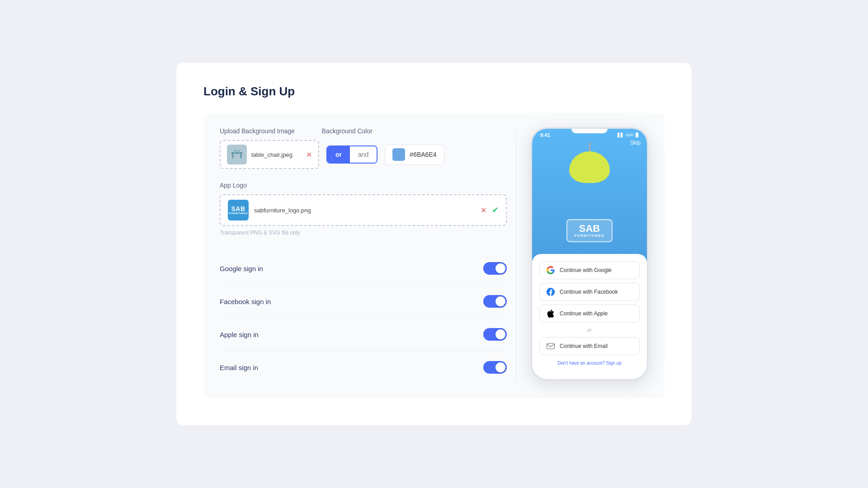 This screenshot has width=868, height=488. Describe the element at coordinates (237, 155) in the screenshot. I see `file-thumbnail` at that location.